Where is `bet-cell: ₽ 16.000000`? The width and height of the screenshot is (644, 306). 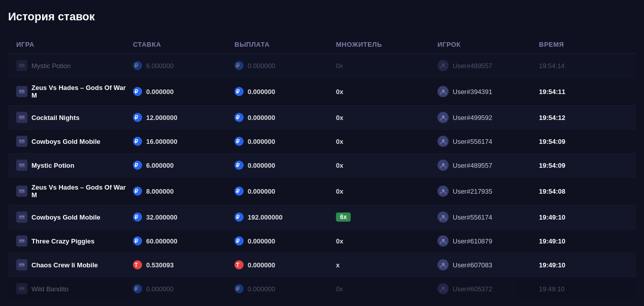
bet-cell: ₽ 16.000000 is located at coordinates (184, 141).